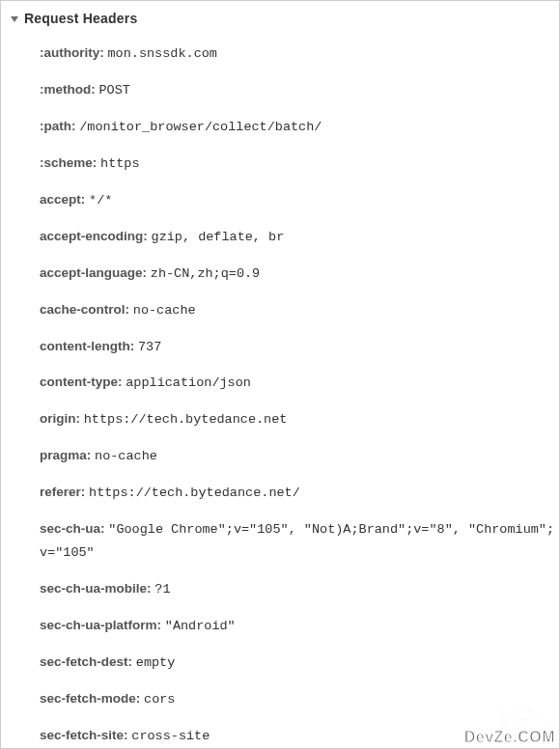  I want to click on header-name: accept:, so click(62, 199).